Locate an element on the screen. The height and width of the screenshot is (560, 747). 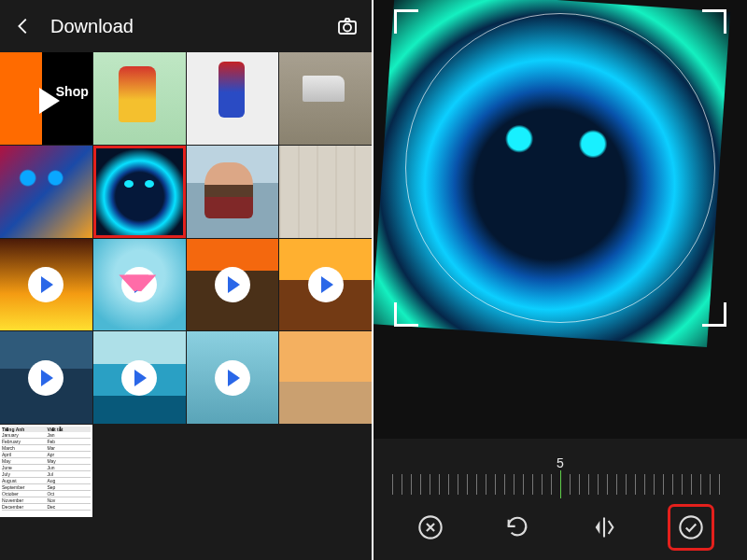
thumb-mossy-tree is located at coordinates (233, 286).